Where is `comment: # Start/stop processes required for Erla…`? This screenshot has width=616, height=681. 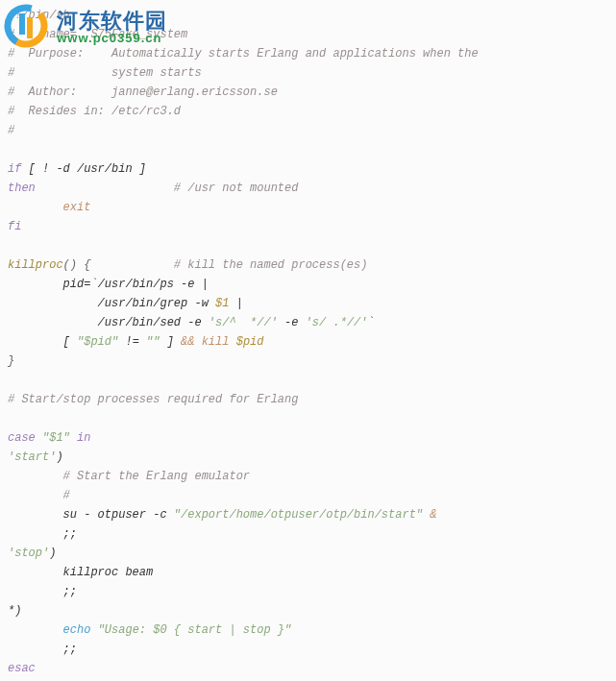
comment: # Start/stop processes required for Erla… is located at coordinates (153, 400).